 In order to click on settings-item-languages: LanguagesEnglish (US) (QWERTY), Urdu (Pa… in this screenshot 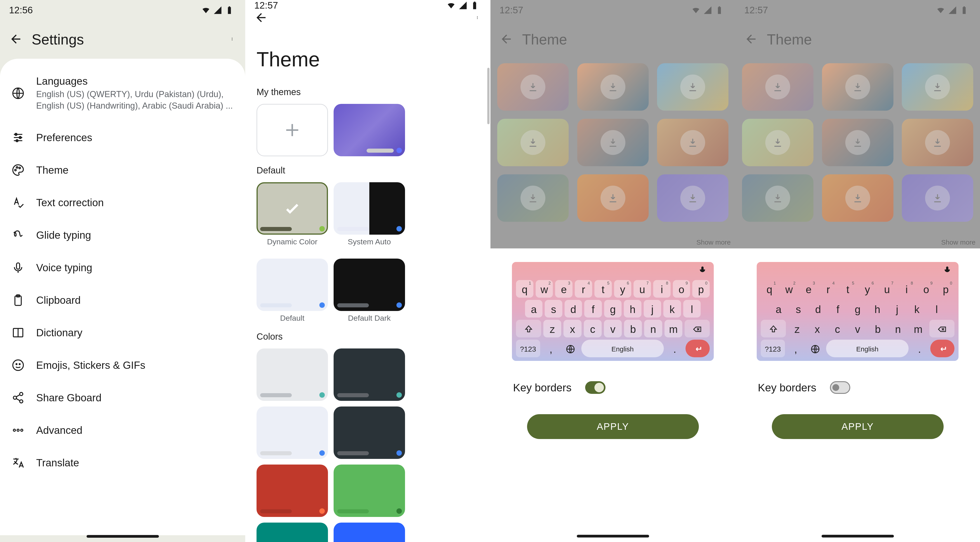, I will do `click(123, 94)`.